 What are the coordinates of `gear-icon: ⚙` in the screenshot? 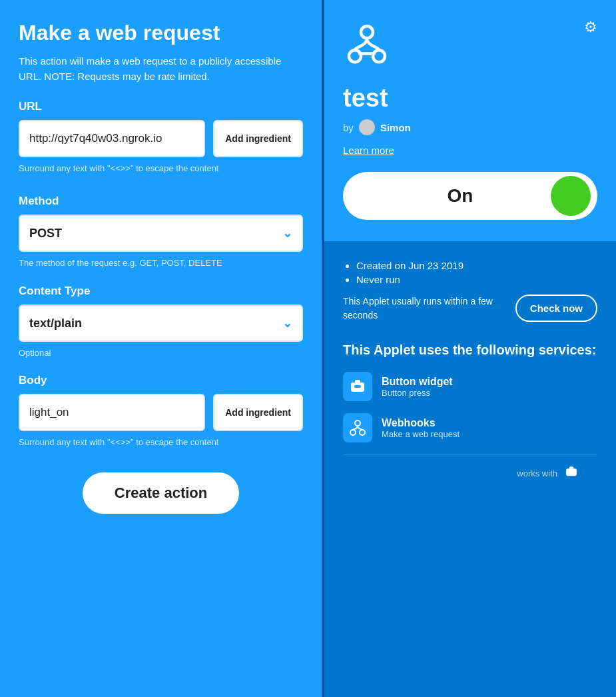 It's located at (591, 27).